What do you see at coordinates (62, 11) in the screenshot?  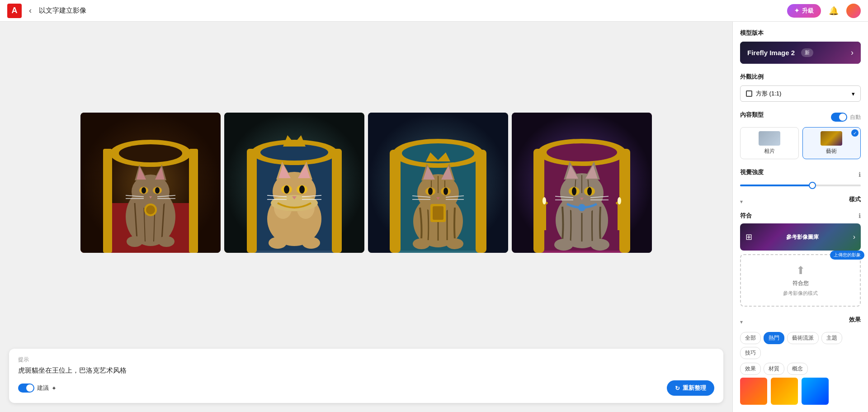 I see `page-title: 以文字建立影像` at bounding box center [62, 11].